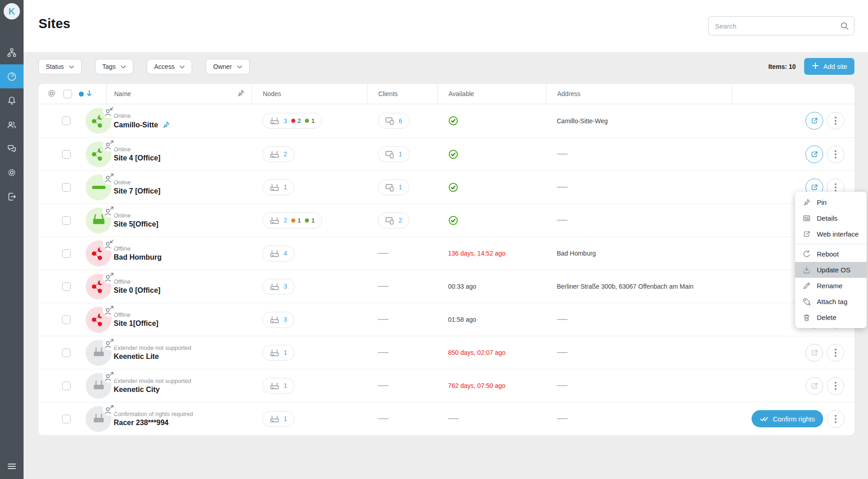 The height and width of the screenshot is (479, 868). I want to click on menu-item-details: Details, so click(831, 218).